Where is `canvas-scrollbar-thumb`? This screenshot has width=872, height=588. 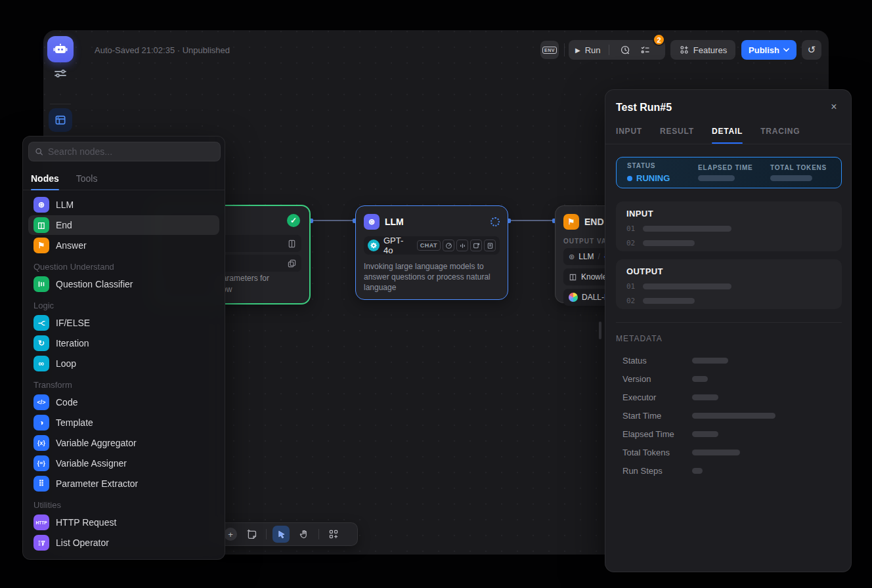
canvas-scrollbar-thumb is located at coordinates (600, 331).